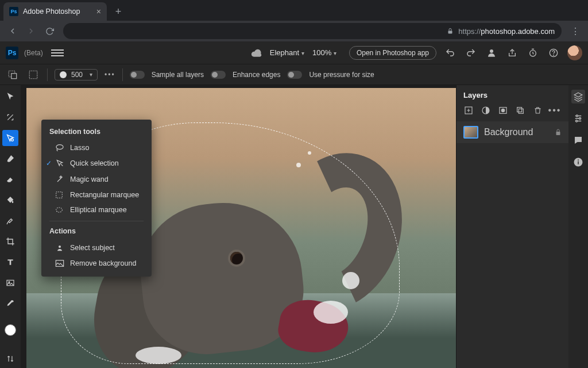  What do you see at coordinates (450, 53) in the screenshot?
I see `undo-button` at bounding box center [450, 53].